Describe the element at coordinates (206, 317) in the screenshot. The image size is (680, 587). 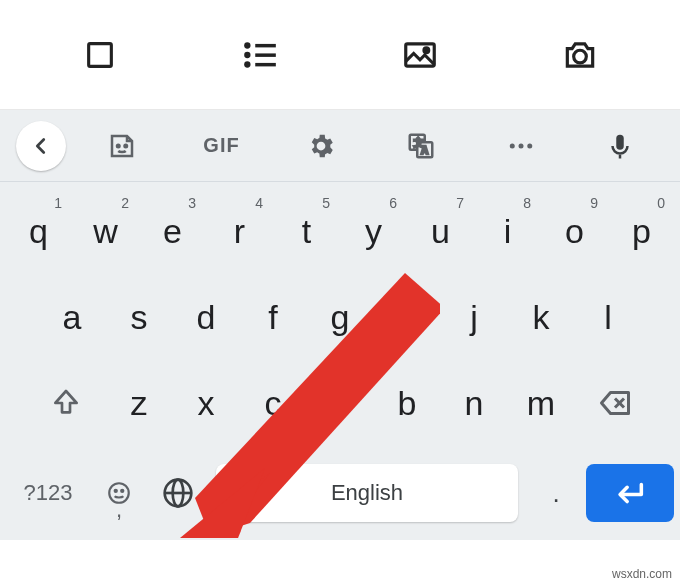
I see `key-d: d` at that location.